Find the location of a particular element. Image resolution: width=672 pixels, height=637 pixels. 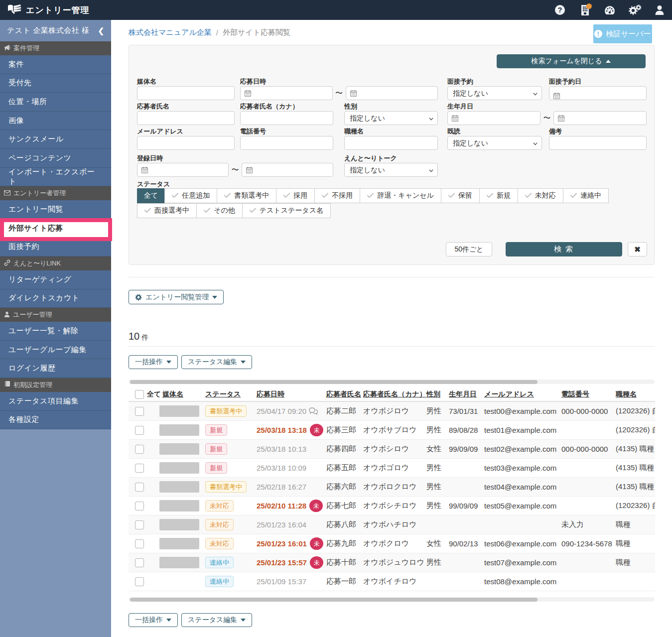

sidebar-item: ユーザー一覧・解除 is located at coordinates (56, 331).